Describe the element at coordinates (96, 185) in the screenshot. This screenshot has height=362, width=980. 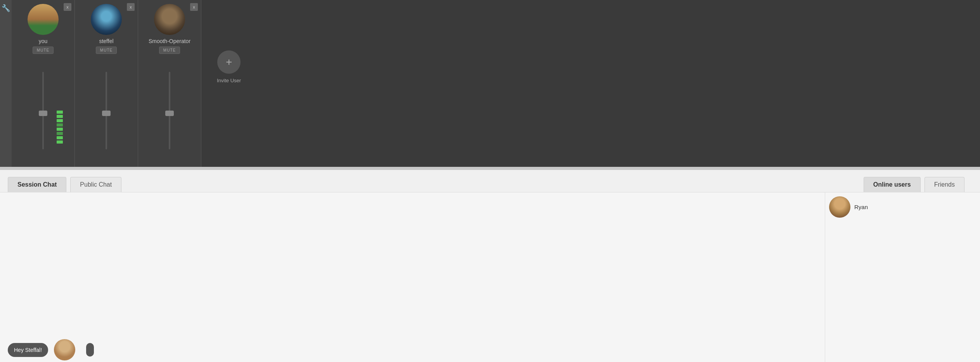
I see `tab-public-chat: Public Chat` at that location.